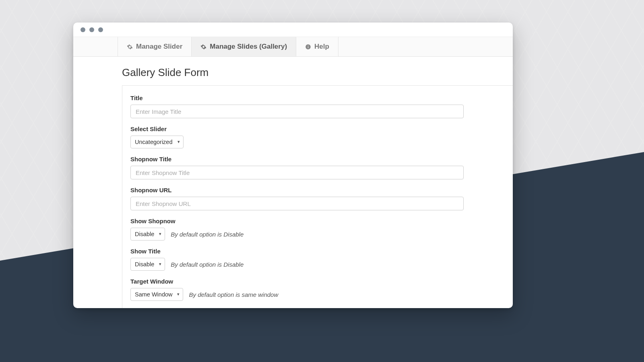  What do you see at coordinates (83, 30) in the screenshot?
I see `window-control-close` at bounding box center [83, 30].